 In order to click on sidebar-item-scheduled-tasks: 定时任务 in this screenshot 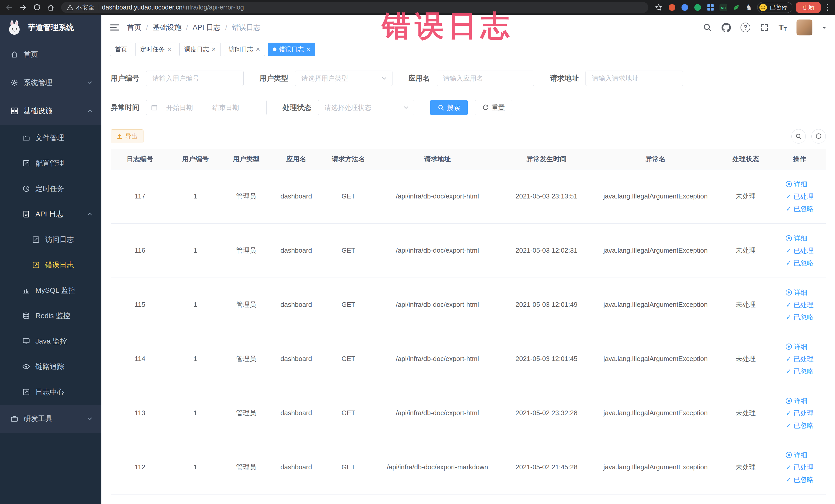, I will do `click(51, 188)`.